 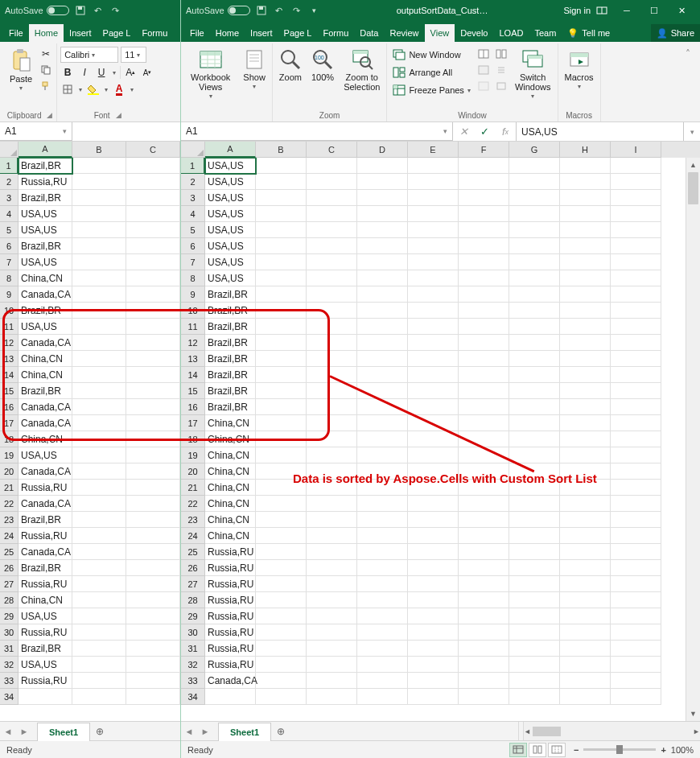 What do you see at coordinates (230, 391) in the screenshot?
I see `cell: Brazil,BR` at bounding box center [230, 391].